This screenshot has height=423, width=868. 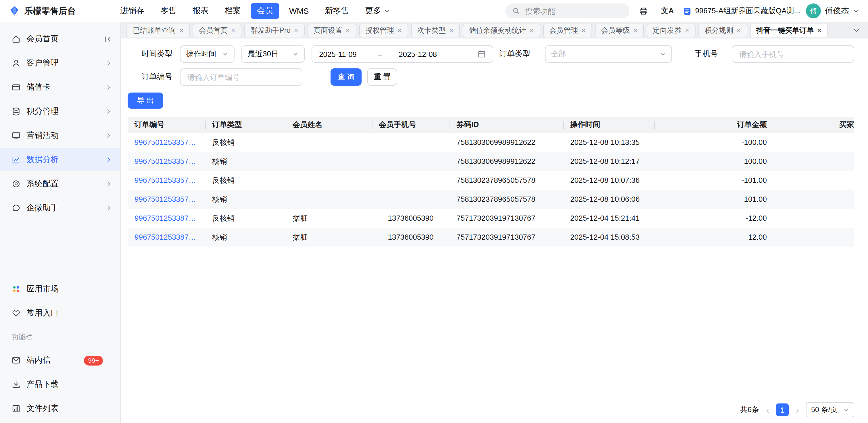 I want to click on member-phone-cell: 13736005390, so click(x=411, y=218).